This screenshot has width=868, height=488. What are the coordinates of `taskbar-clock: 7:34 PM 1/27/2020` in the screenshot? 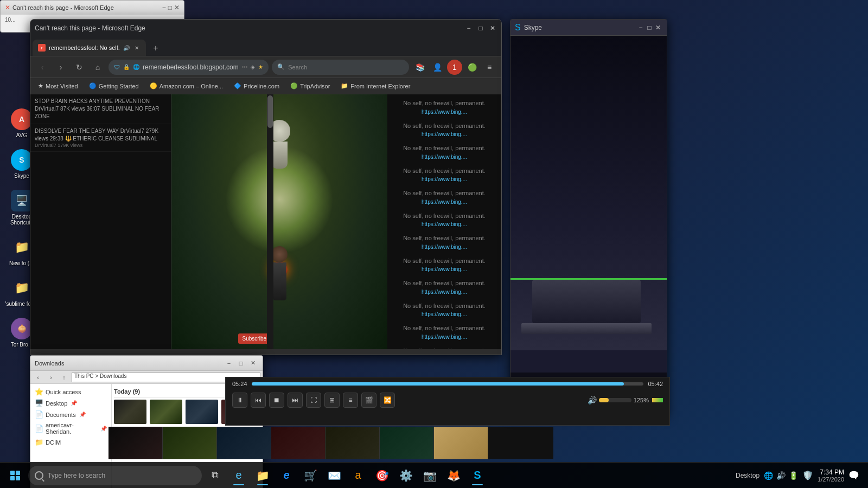 It's located at (831, 476).